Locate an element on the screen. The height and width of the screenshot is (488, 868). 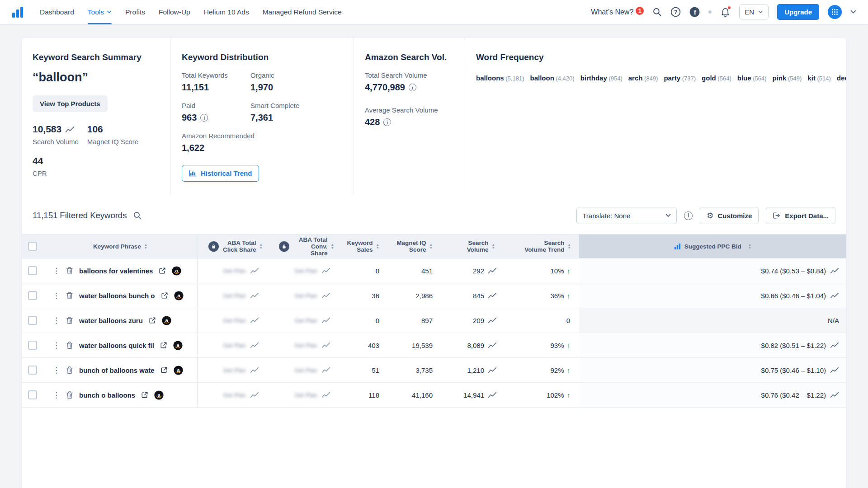
export-data-button: Export Data... is located at coordinates (801, 216).